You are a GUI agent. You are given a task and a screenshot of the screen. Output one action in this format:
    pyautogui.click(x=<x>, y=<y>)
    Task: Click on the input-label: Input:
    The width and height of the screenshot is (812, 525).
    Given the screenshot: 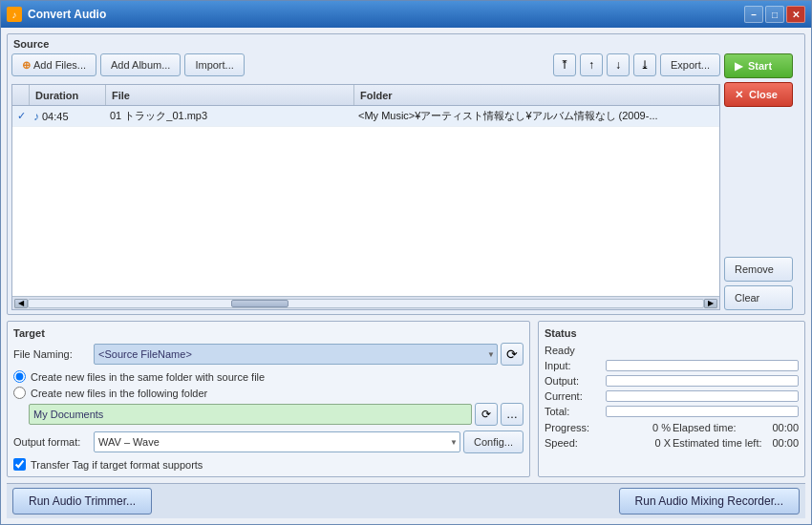 What is the action you would take?
    pyautogui.click(x=573, y=366)
    